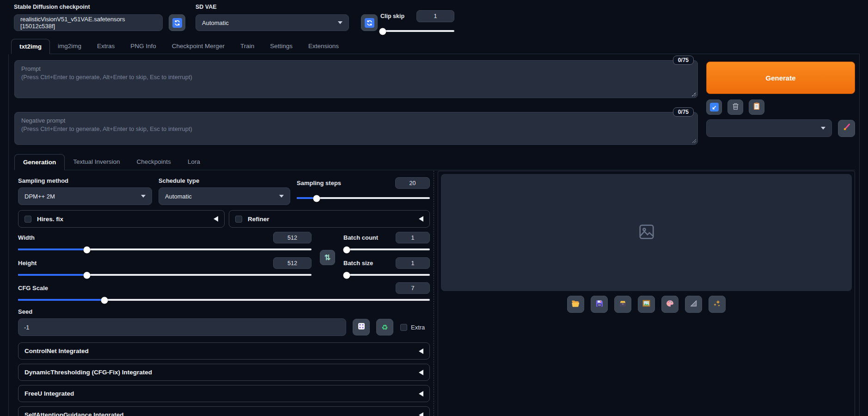 The image size is (868, 416). I want to click on accordion-self-attention-guidance: SelfAttentionGuidance Integrated, so click(224, 411).